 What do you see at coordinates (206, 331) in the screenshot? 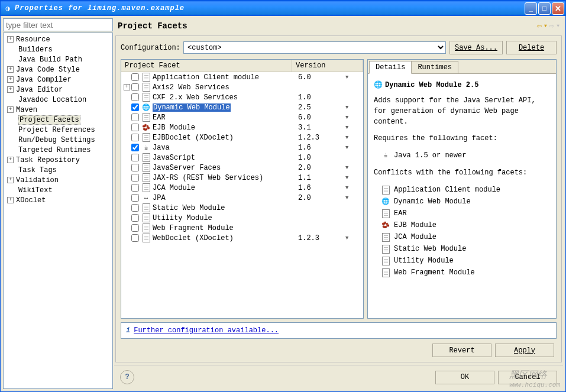
I see `further-config-link: Further configuration available...` at bounding box center [206, 331].